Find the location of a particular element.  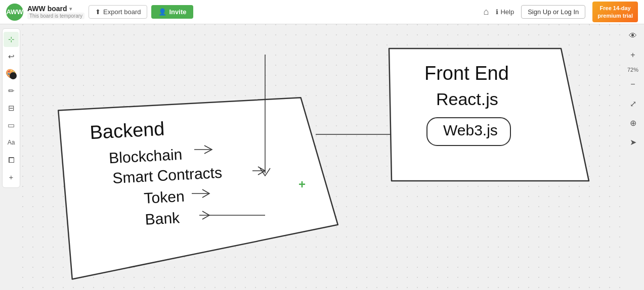

left-toolbar: ⊹ ↩ 🎨 ✏ ⊟ ▭ Aa ⧠ + is located at coordinates (11, 108).